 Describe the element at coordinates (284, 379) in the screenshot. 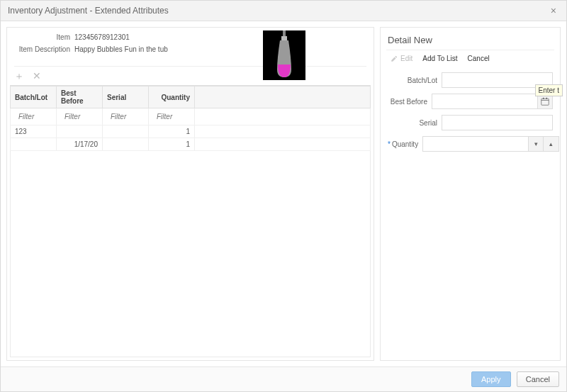

I see `dialog-footer: Apply Cancel` at that location.